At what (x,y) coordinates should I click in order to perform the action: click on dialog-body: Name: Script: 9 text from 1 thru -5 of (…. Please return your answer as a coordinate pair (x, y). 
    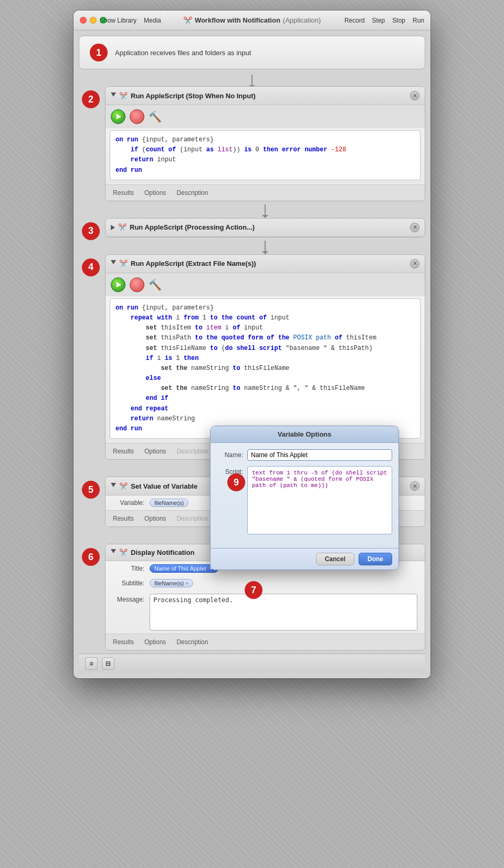
    Looking at the image, I should click on (304, 495).